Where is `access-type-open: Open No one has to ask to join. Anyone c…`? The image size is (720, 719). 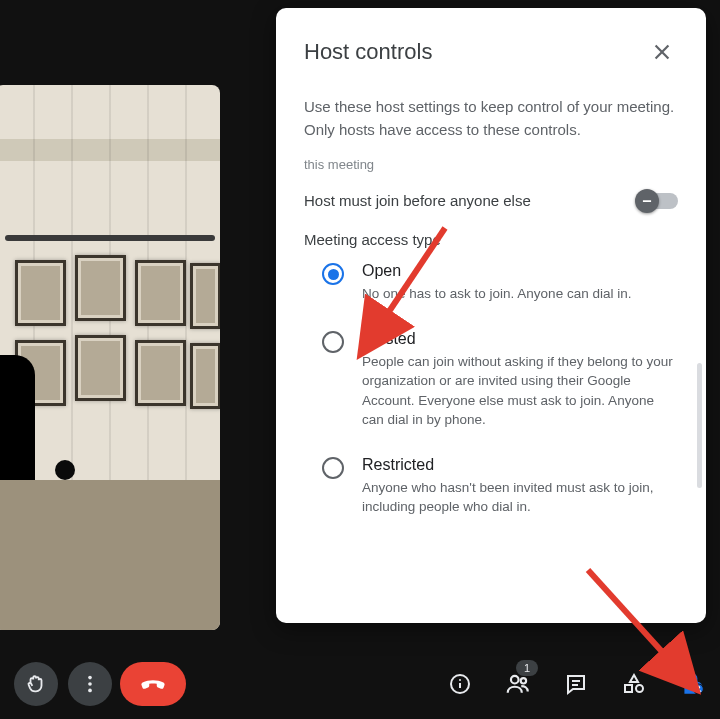 access-type-open: Open No one has to ask to join. Anyone c… is located at coordinates (500, 283).